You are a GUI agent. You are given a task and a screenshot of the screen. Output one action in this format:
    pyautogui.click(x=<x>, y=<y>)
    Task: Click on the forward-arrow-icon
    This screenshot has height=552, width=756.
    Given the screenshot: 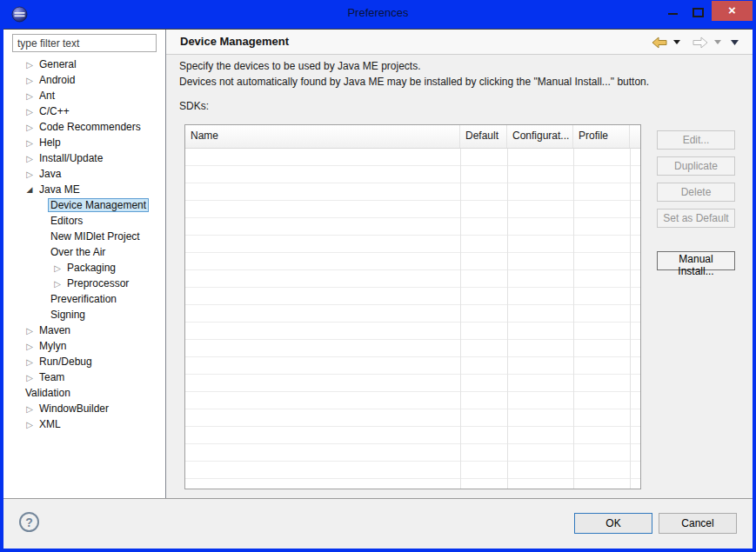 What is the action you would take?
    pyautogui.click(x=700, y=43)
    